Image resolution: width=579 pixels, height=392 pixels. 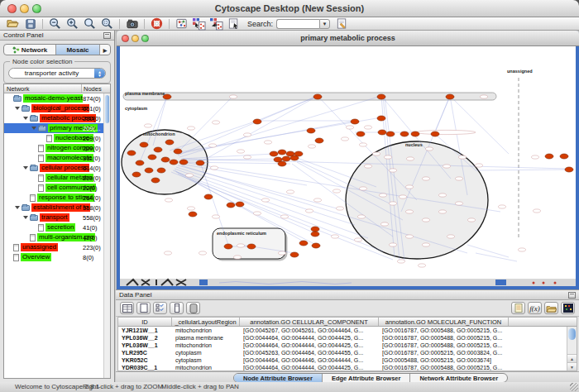 What do you see at coordinates (551, 308) in the screenshot?
I see `import-attributes-button` at bounding box center [551, 308].